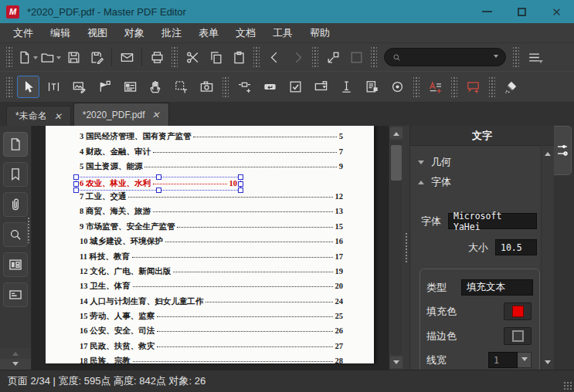 The height and width of the screenshot is (392, 574). I want to click on panel-splitter, so click(406, 248).